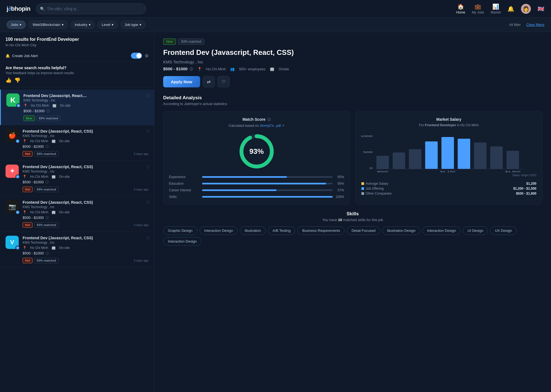  What do you see at coordinates (257, 177) in the screenshot?
I see `progress-item: Experience 65%` at bounding box center [257, 177].